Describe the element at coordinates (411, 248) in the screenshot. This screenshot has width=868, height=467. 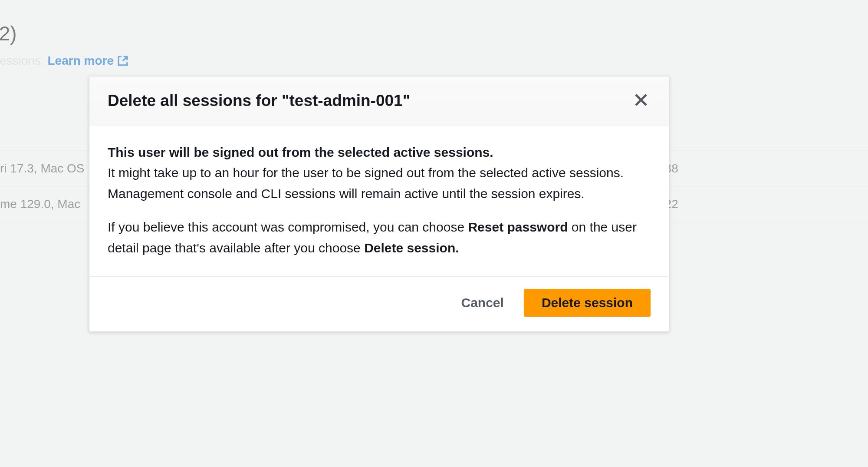
I see `delete-session-bold: Delete session.` at that location.